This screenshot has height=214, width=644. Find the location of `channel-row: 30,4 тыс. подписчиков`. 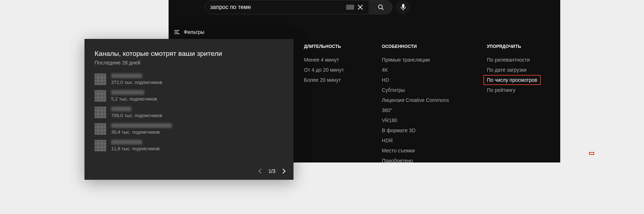

channel-row: 30,4 тыс. подписчиков is located at coordinates (190, 129).